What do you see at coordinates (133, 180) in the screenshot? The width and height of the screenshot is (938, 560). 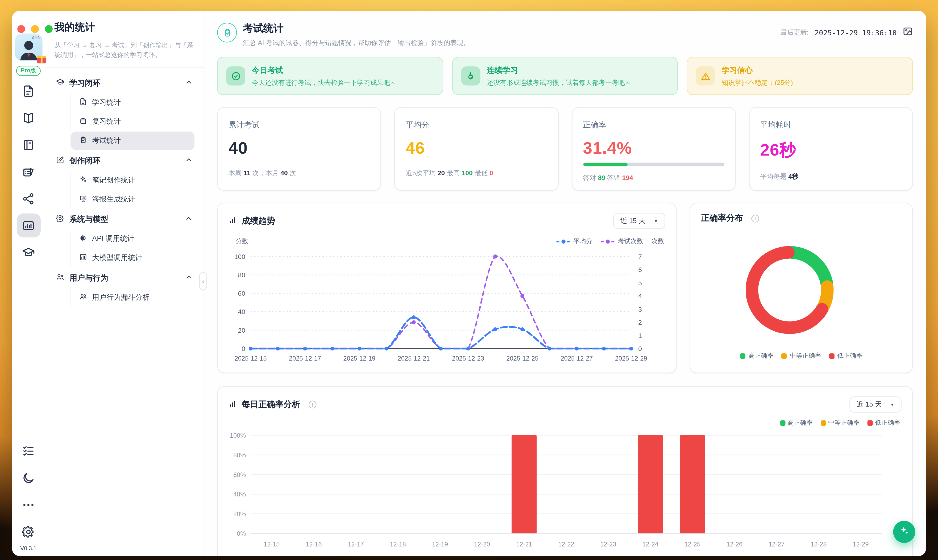 I see `nav-item-笔记创作统计: 笔记创作统计` at bounding box center [133, 180].